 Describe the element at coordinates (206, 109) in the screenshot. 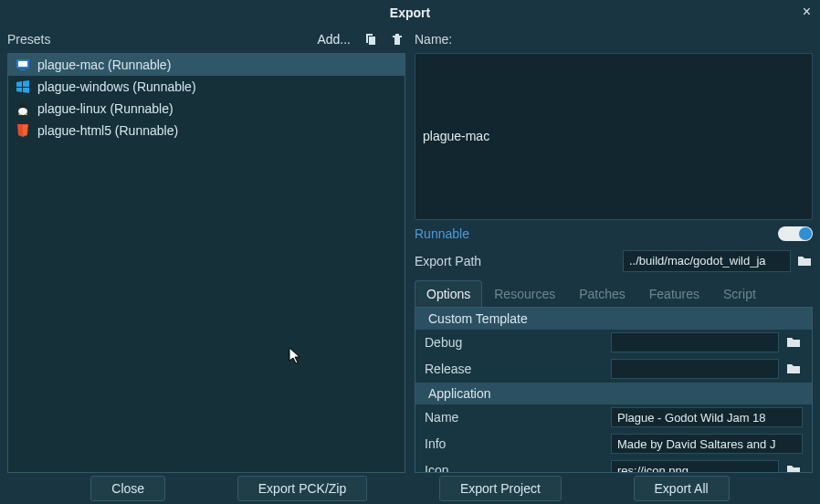

I see `preset-item-linux: plague-linux (Runnable)` at that location.